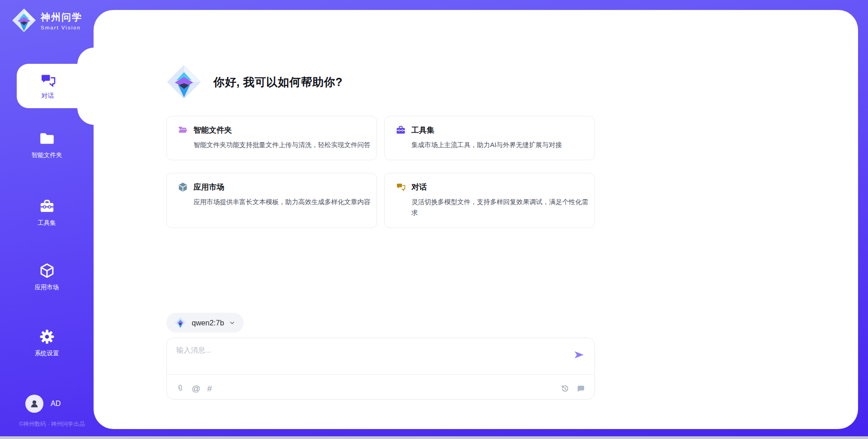 This screenshot has width=868, height=439. What do you see at coordinates (34, 404) in the screenshot?
I see `avatar` at bounding box center [34, 404].